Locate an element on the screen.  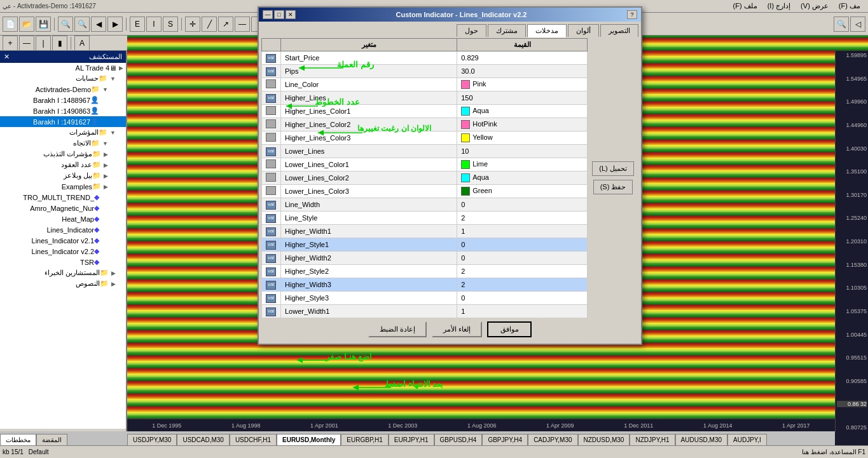
tree-item-account1: 👤 1488967: Barakh I is located at coordinates (63, 100).